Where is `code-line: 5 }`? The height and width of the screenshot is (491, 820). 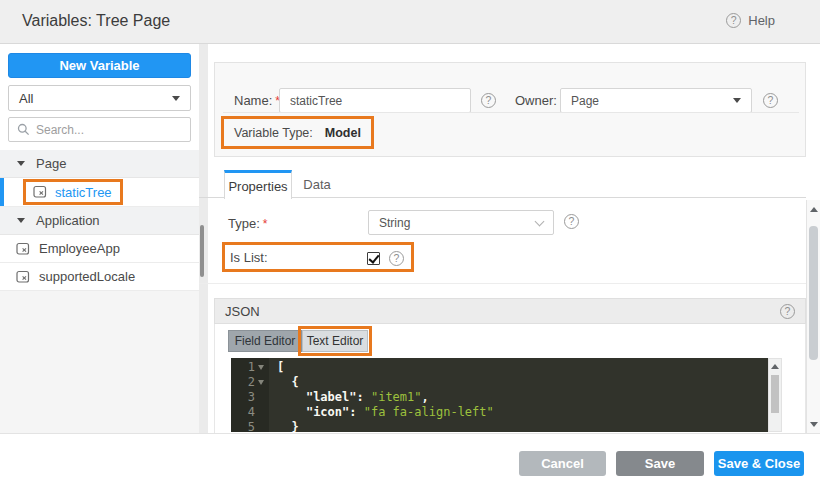 code-line: 5 } is located at coordinates (500, 426).